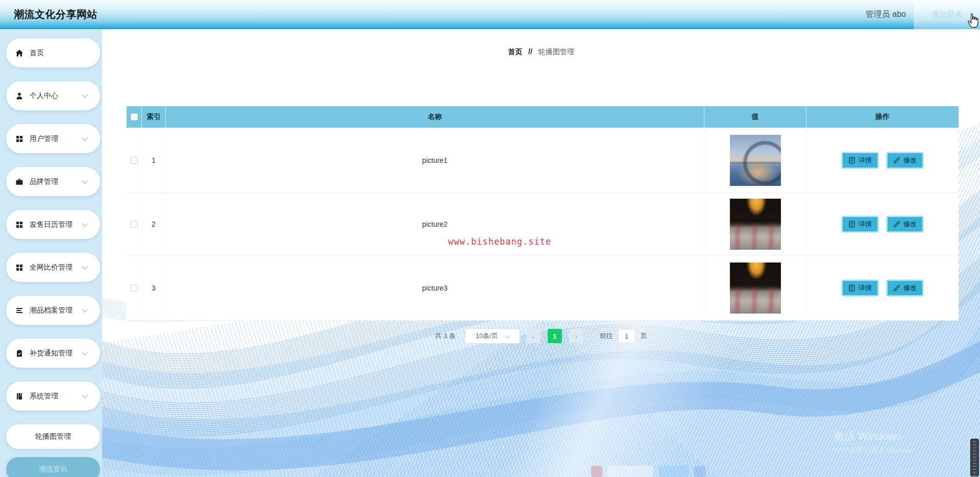 This screenshot has height=477, width=980. Describe the element at coordinates (53, 467) in the screenshot. I see `sidebar-item-trend-news: 潮流资讯` at that location.